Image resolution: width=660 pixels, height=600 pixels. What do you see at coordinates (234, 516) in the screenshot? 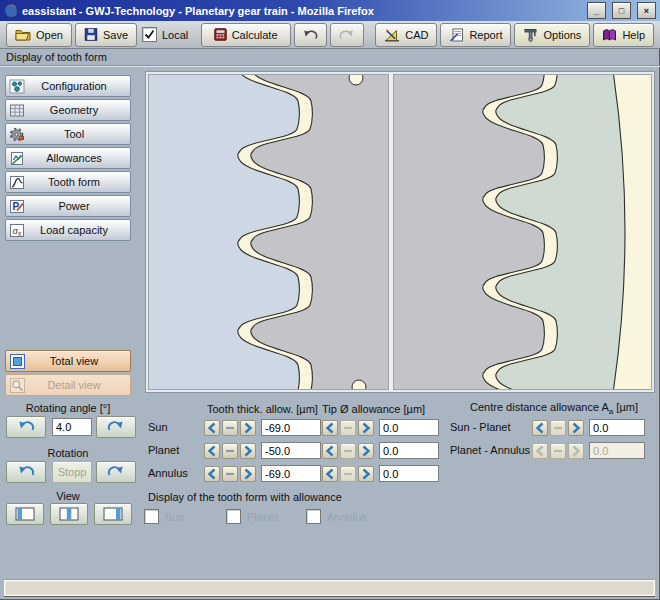
I see `planet-checkbox` at bounding box center [234, 516].